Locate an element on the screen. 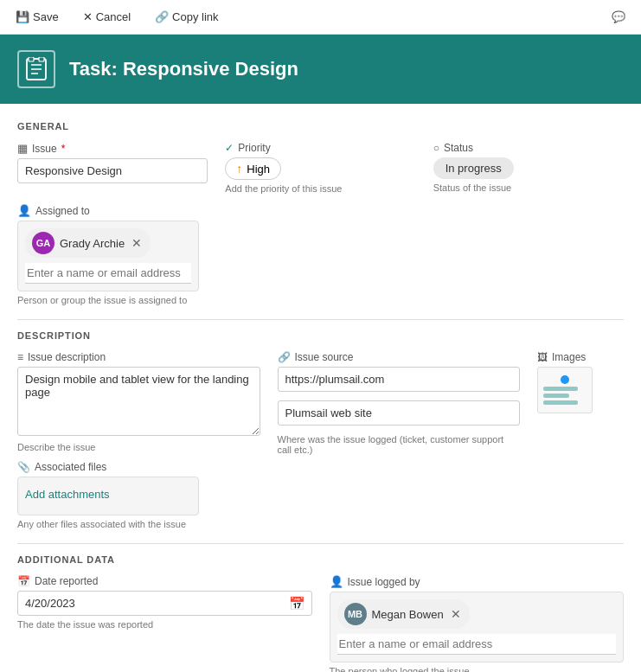  remove-logger-button: ✕ is located at coordinates (456, 614).